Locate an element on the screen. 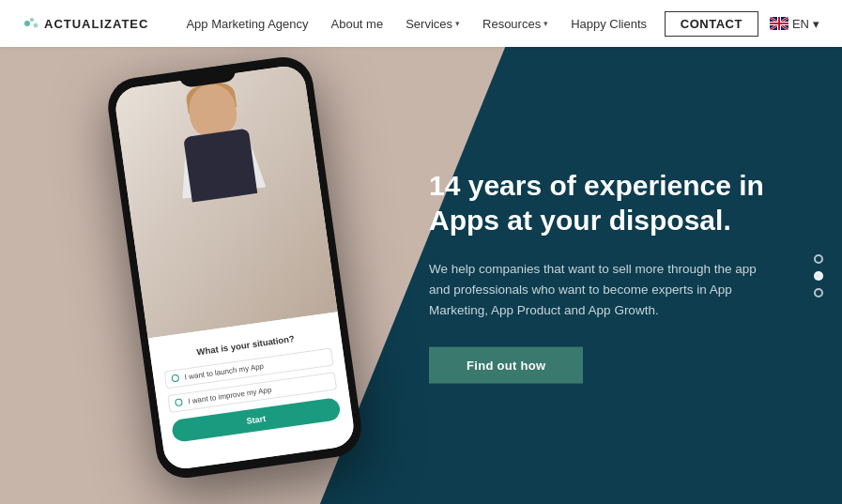  logo-icon is located at coordinates (32, 23).